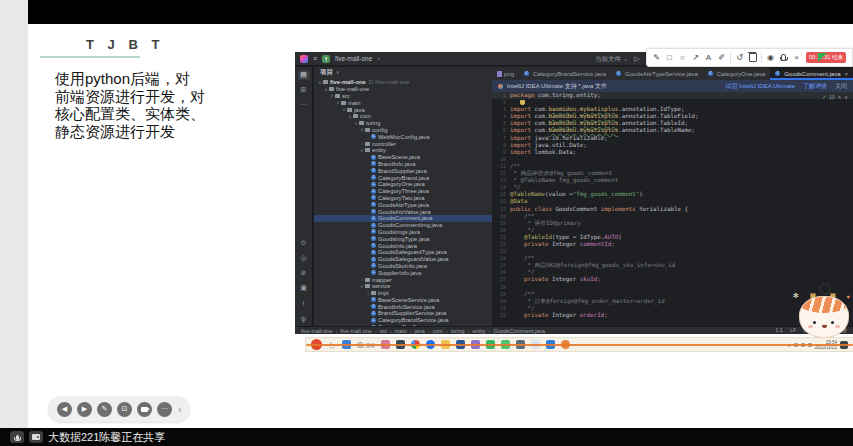 The height and width of the screenshot is (446, 853). What do you see at coordinates (304, 318) in the screenshot?
I see `branch-tool-icon: ψ` at bounding box center [304, 318].